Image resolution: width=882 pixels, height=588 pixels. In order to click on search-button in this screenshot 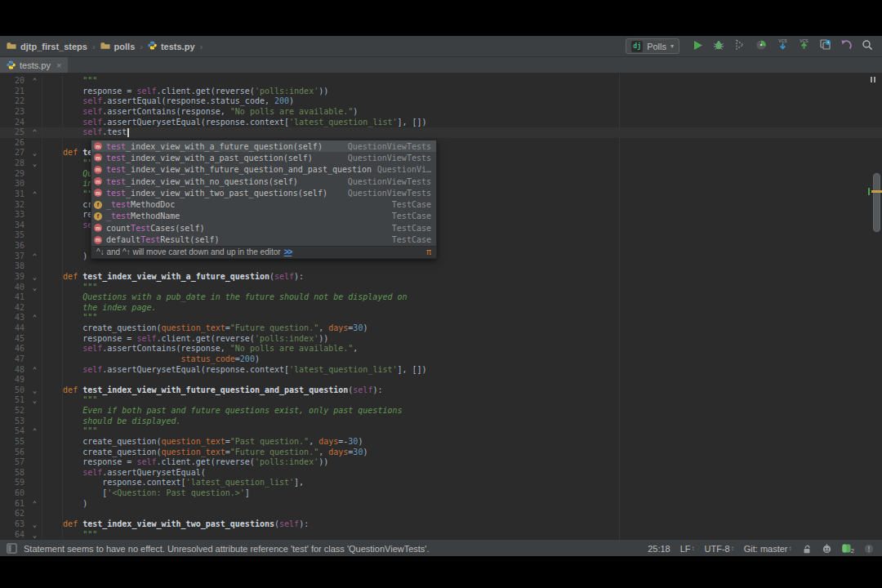, I will do `click(867, 47)`.